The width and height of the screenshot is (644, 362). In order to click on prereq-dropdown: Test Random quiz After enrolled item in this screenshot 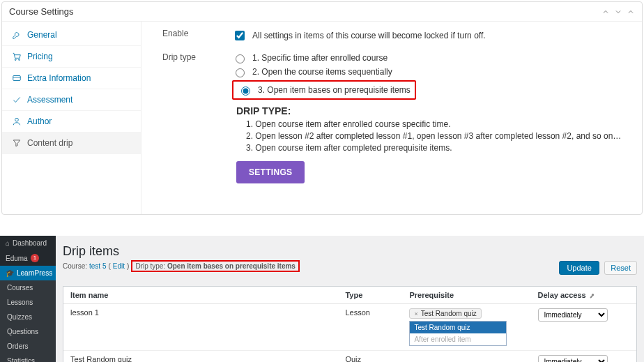, I will do `click(458, 333)`.